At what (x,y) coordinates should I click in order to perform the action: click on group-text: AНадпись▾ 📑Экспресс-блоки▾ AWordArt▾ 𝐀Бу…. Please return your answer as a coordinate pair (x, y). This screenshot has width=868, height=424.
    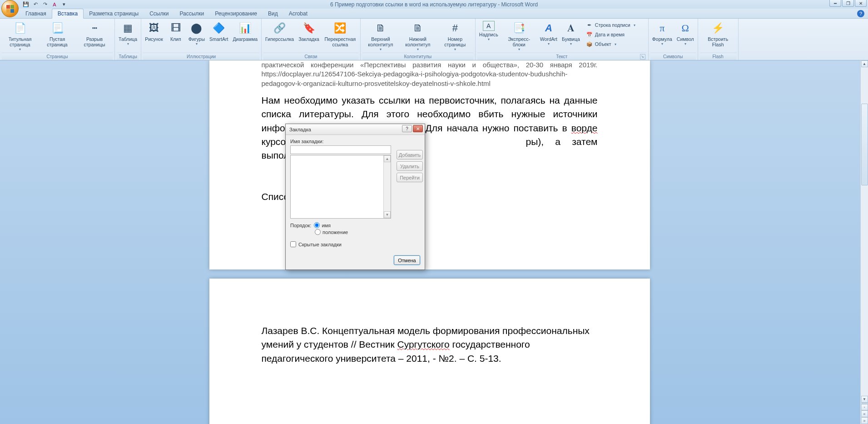
    Looking at the image, I should click on (562, 39).